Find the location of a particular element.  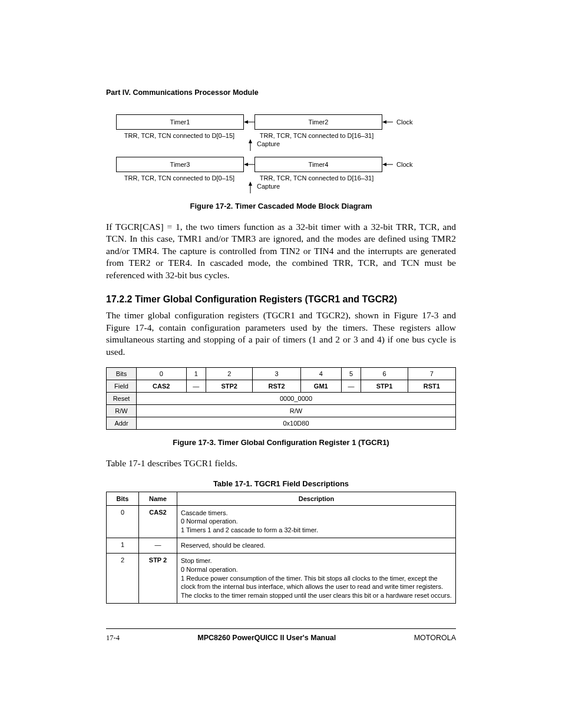

table-header-row: Bits Name Description is located at coordinates (282, 499).